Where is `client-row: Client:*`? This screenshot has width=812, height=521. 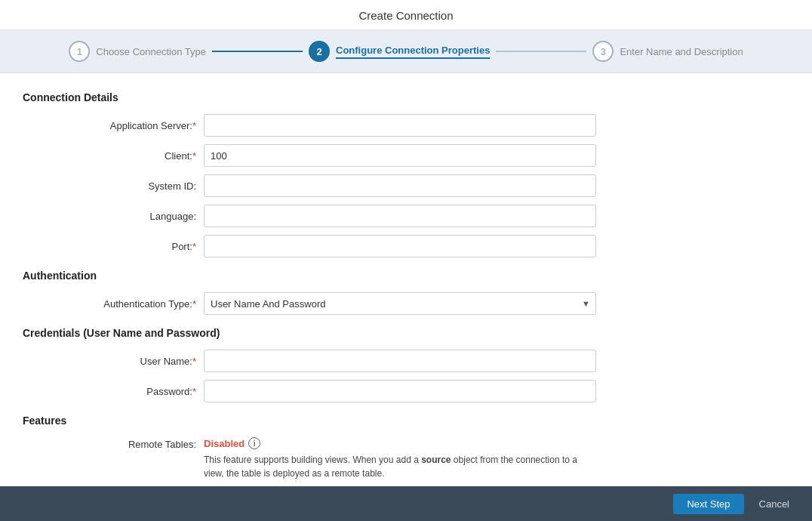
client-row: Client:* is located at coordinates (406, 156).